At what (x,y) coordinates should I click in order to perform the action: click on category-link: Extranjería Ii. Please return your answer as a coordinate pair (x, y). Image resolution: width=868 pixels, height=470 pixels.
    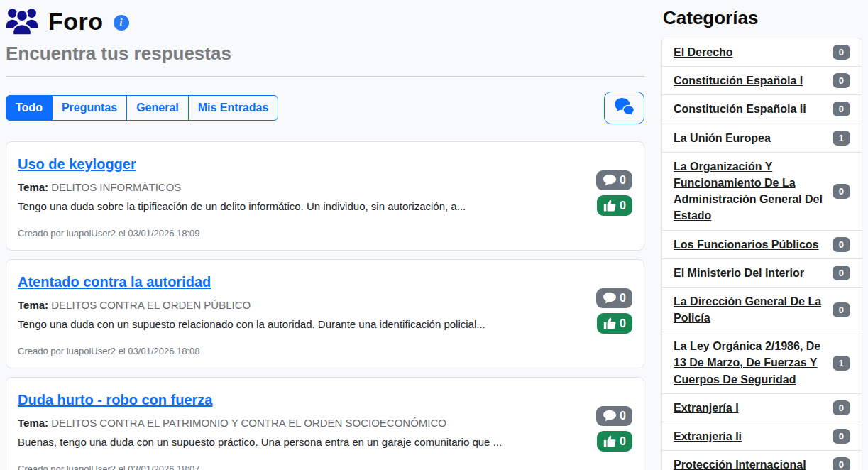
    Looking at the image, I should click on (708, 436).